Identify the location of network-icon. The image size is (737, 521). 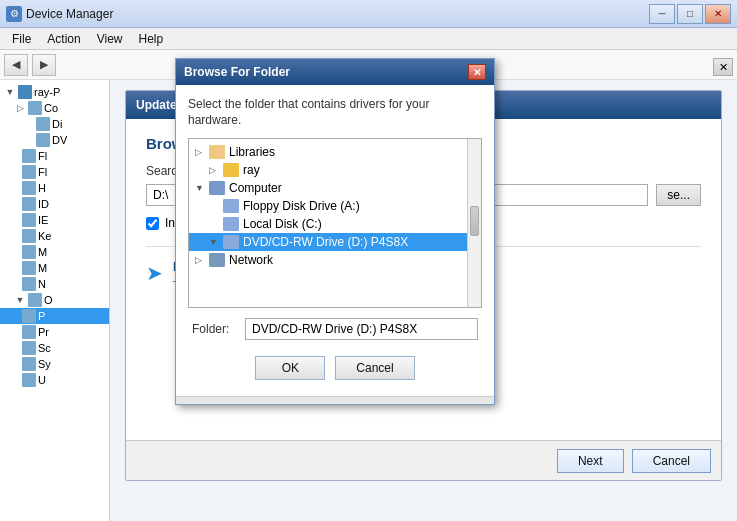
(217, 260).